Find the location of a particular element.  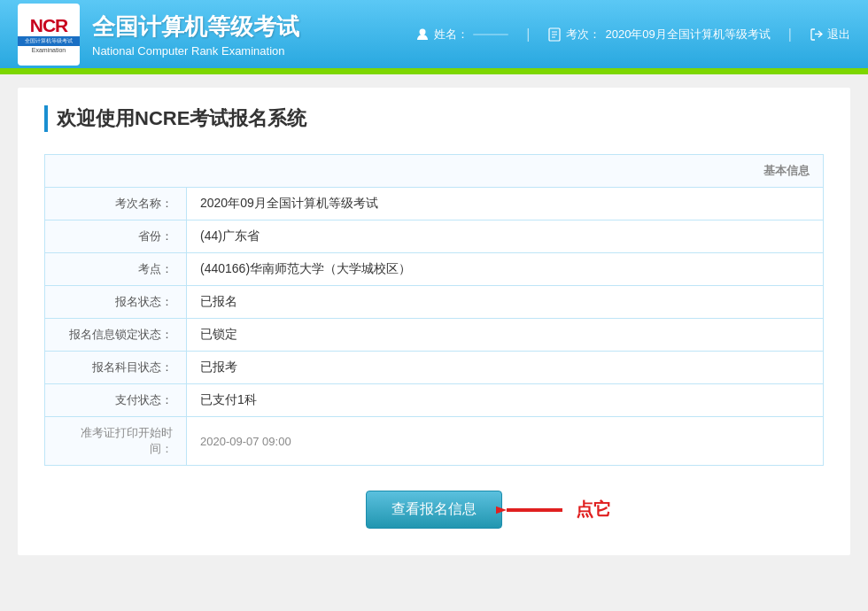

table-cell-label: 报名信息锁定状态： is located at coordinates (116, 335).